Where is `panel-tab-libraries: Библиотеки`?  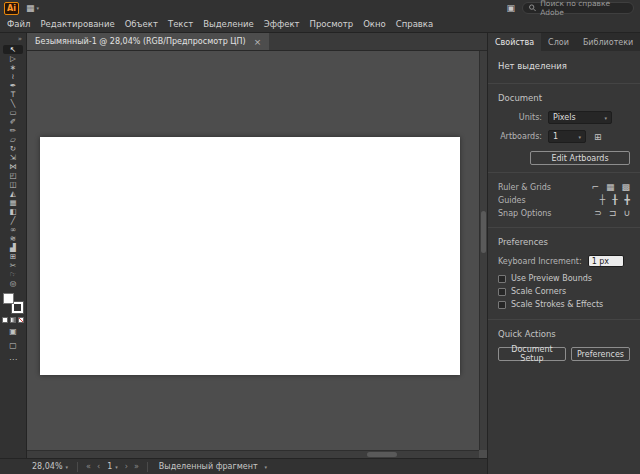 panel-tab-libraries: Библиотеки is located at coordinates (608, 42).